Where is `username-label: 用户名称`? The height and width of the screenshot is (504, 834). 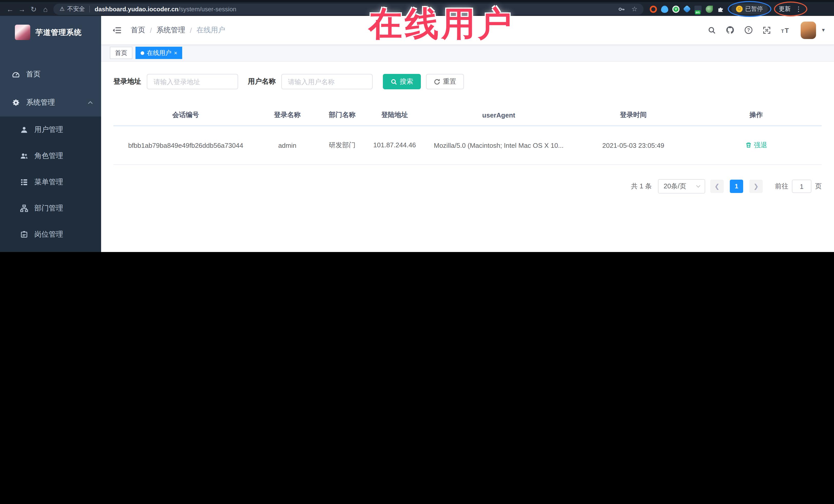
username-label: 用户名称 is located at coordinates (262, 82).